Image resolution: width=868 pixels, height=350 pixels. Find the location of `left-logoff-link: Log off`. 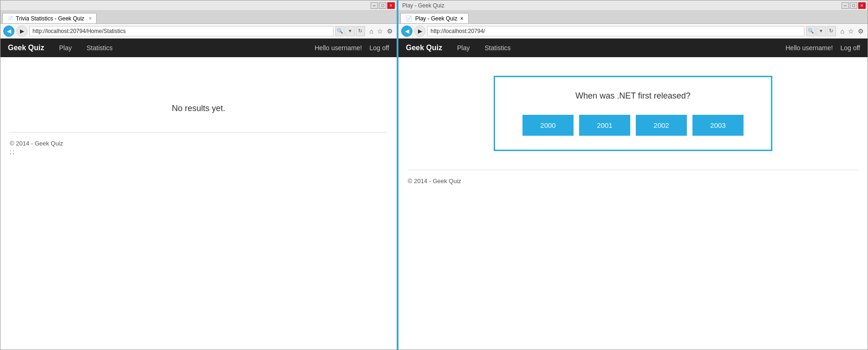

left-logoff-link: Log off is located at coordinates (379, 48).